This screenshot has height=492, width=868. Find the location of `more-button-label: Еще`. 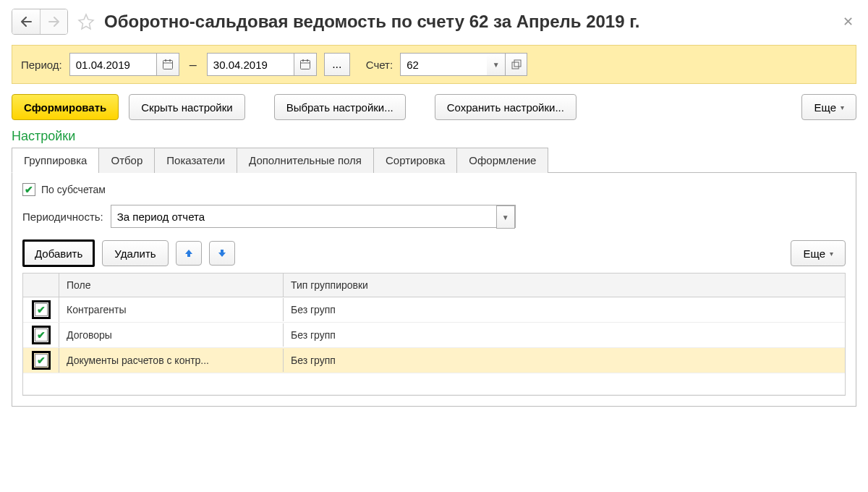

more-button-label: Еще is located at coordinates (825, 107).